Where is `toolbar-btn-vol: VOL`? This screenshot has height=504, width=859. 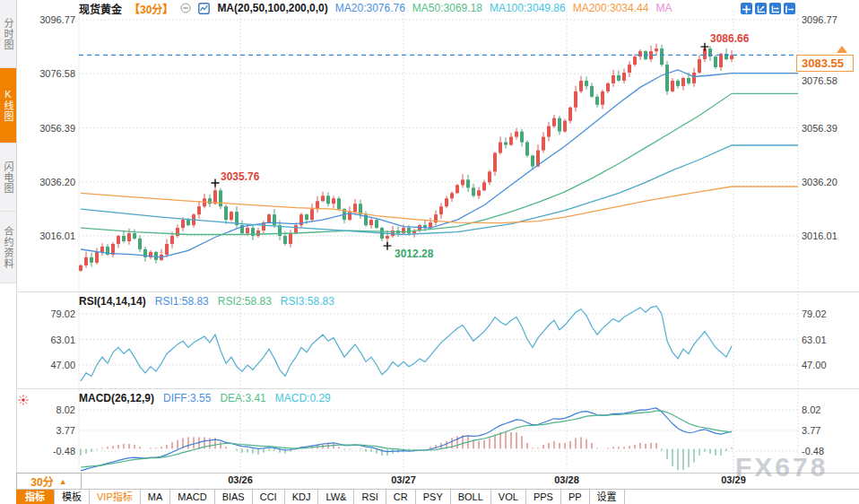
toolbar-btn-vol: VOL is located at coordinates (509, 497).